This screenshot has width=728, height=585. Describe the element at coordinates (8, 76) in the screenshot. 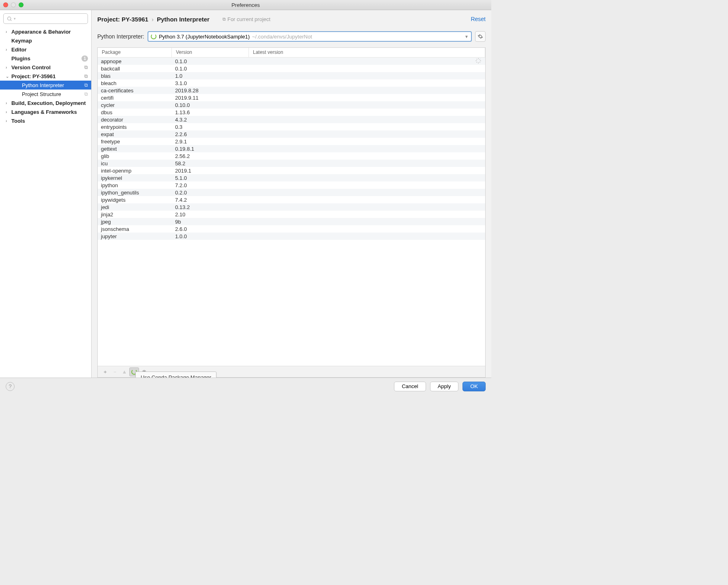

I see `chevron-down-icon: ⌄` at that location.